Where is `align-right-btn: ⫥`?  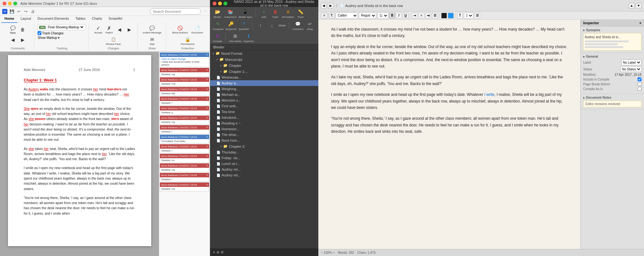 align-right-btn: ⫥ is located at coordinates (428, 16).